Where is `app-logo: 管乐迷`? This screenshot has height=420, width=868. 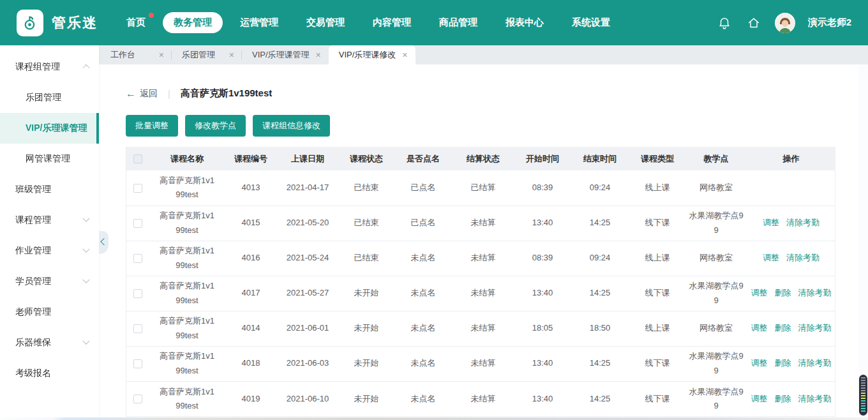
app-logo: 管乐迷 is located at coordinates (57, 23).